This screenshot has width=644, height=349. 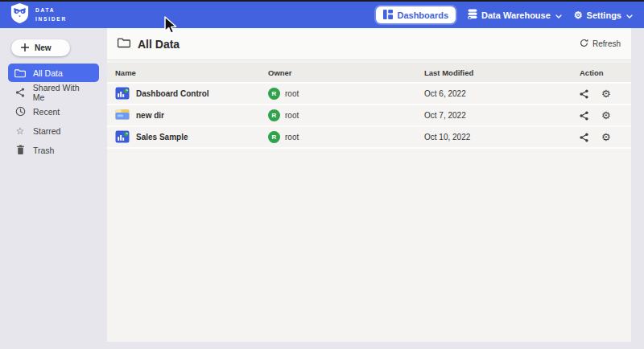 I want to click on file-name: new dir, so click(x=150, y=116).